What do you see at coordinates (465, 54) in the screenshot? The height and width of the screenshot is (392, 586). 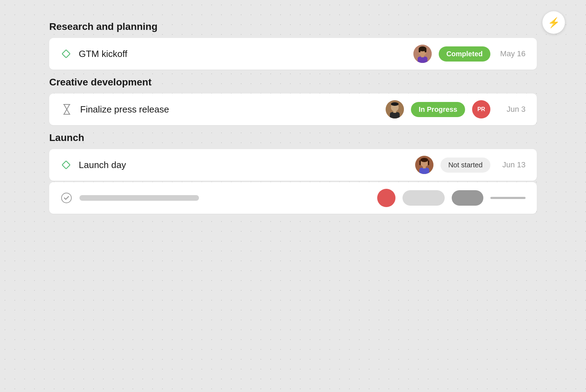 I see `status-badge-gtm: Completed` at bounding box center [465, 54].